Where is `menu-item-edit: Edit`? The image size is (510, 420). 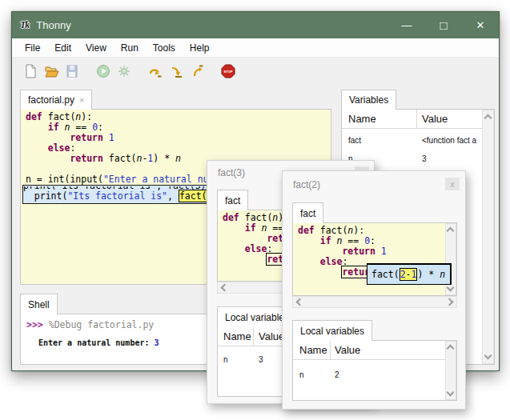
menu-item-edit: Edit is located at coordinates (62, 48).